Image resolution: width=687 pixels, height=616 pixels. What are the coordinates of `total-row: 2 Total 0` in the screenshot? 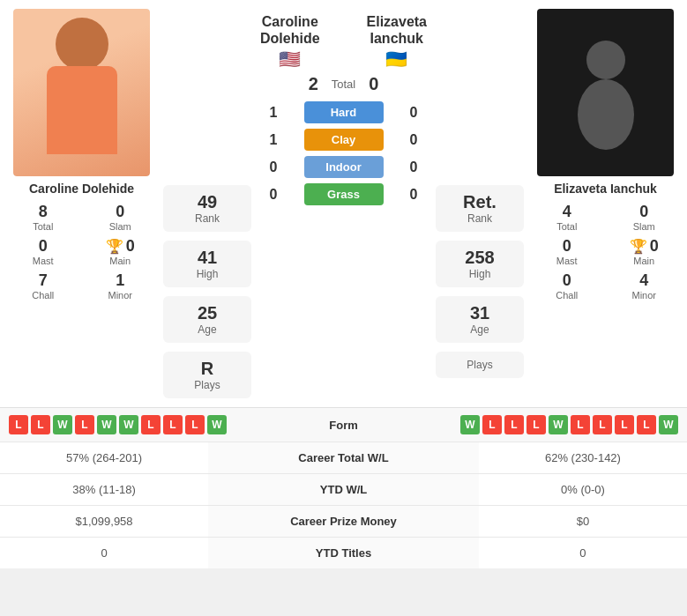 It's located at (344, 85).